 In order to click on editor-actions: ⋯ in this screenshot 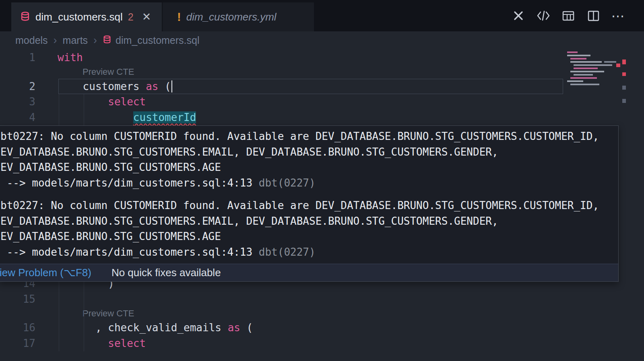, I will do `click(568, 16)`.